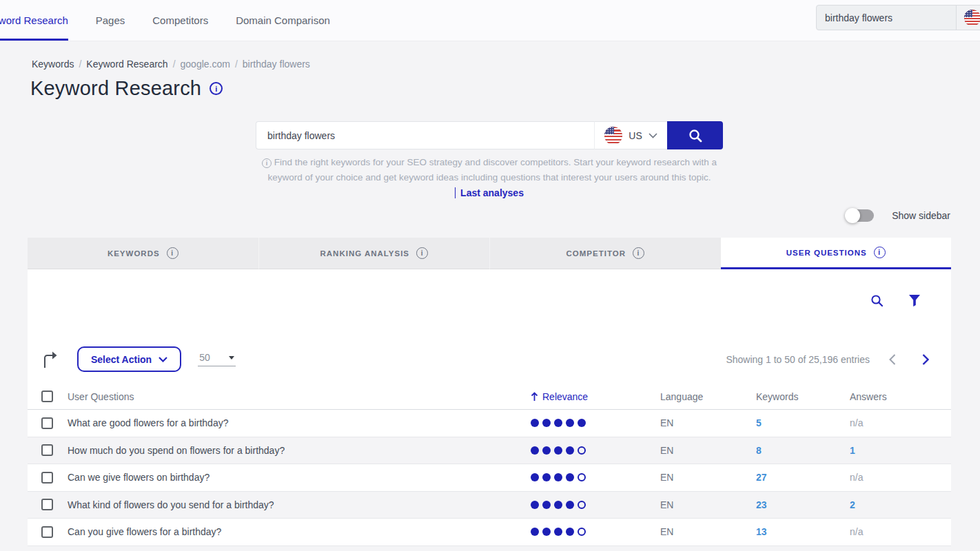 This screenshot has height=551, width=980. I want to click on us-flag-icon, so click(613, 136).